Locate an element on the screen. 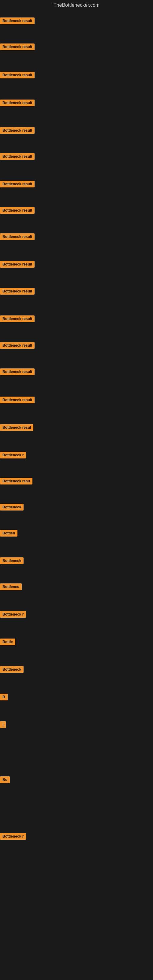  bottleneck-item: Bottleneck resu is located at coordinates (16, 481).